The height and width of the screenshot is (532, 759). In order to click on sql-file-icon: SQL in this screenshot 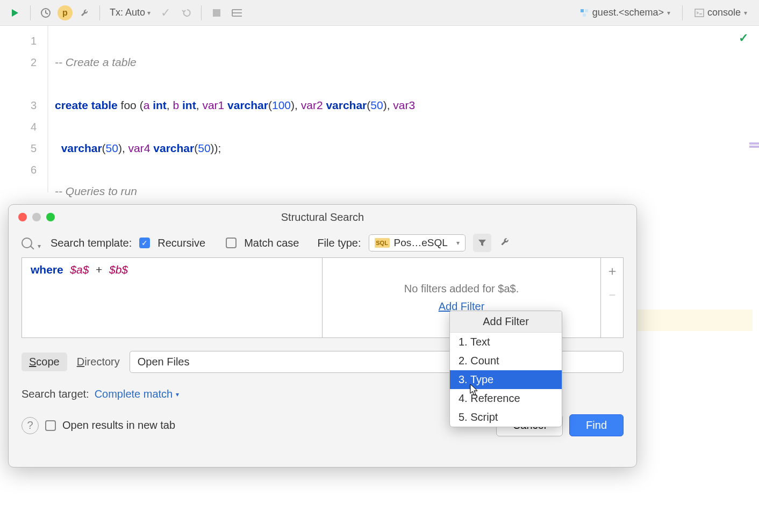, I will do `click(382, 243)`.